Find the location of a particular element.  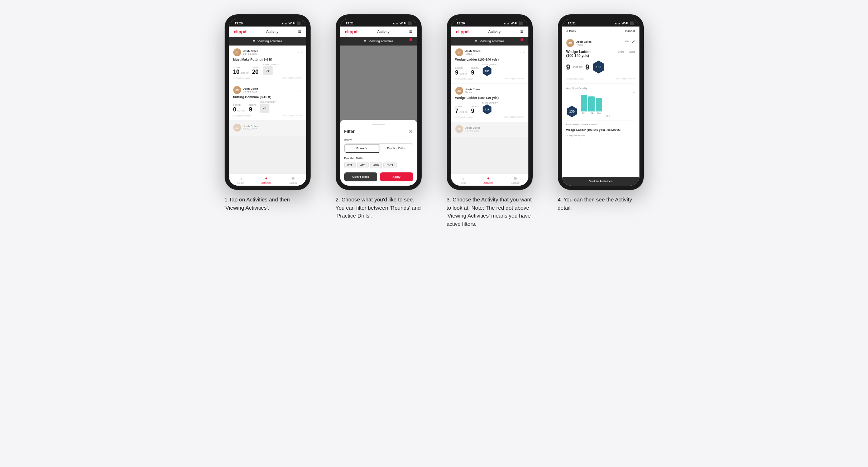

wifi-4: WiFi is located at coordinates (625, 23).